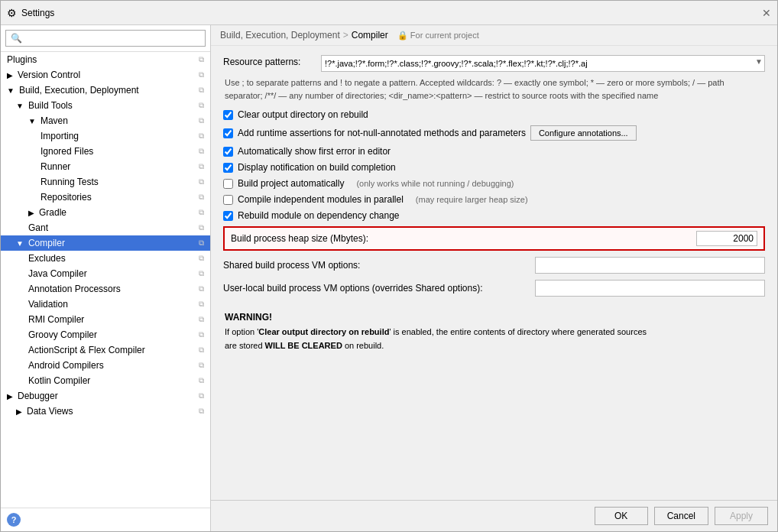 This screenshot has height=532, width=778. I want to click on sidebar-item-label: Java Compiler, so click(58, 274).